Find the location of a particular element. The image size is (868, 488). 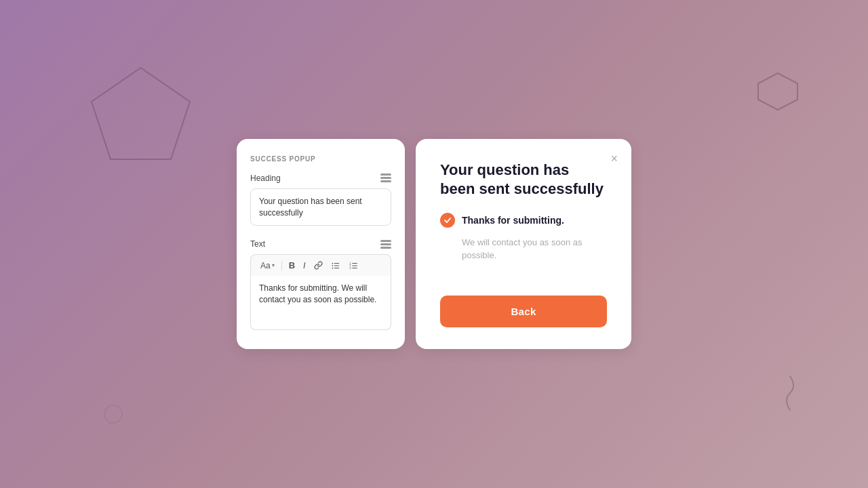

editor-panel: SUCCESS POPUP Heading Text Aa ▾ is located at coordinates (321, 244).